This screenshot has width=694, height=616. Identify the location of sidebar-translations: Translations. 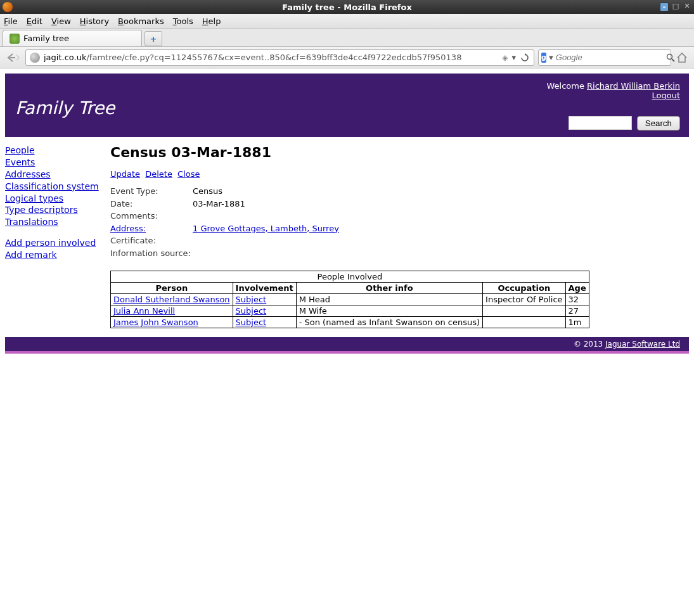
(52, 222).